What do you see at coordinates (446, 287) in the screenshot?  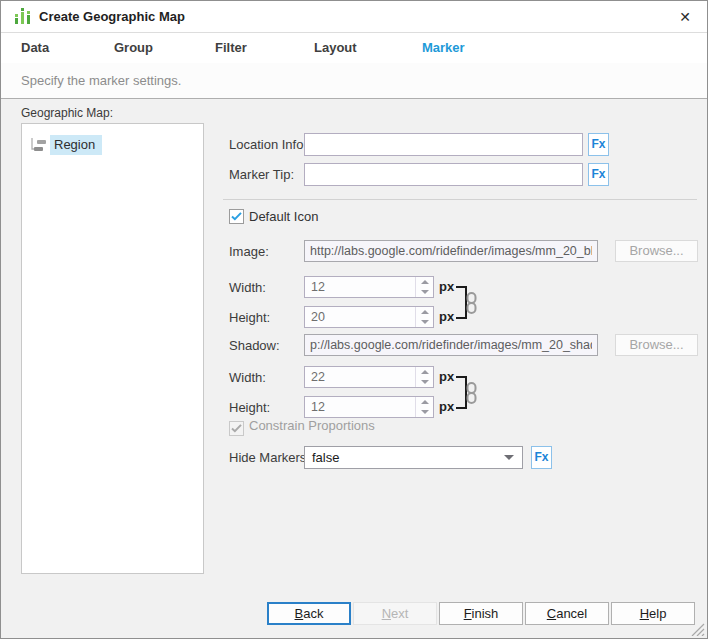 I see `image-width-unit: px` at bounding box center [446, 287].